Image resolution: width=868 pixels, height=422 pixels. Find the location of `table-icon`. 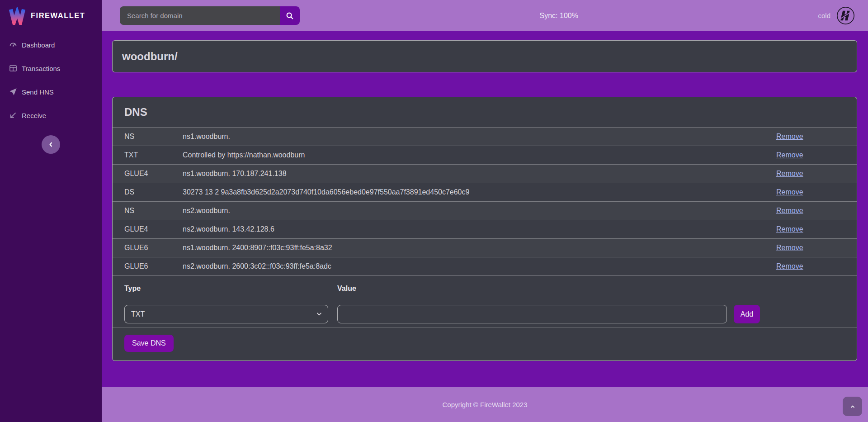

table-icon is located at coordinates (13, 68).